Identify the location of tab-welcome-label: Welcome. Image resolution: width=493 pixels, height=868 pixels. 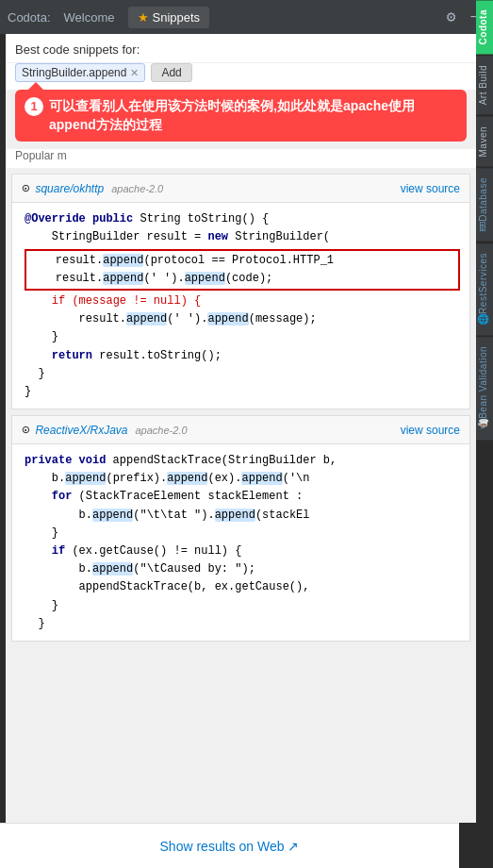
(90, 17).